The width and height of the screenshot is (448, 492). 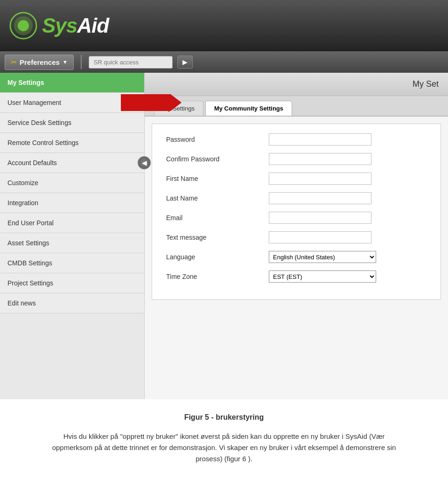 What do you see at coordinates (296, 237) in the screenshot?
I see `form-row-text-message: Text message` at bounding box center [296, 237].